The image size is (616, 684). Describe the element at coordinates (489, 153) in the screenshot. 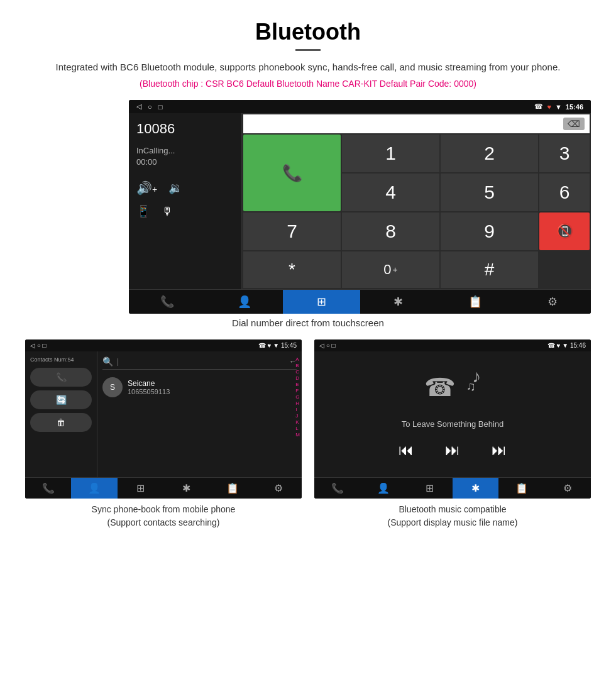

I see `key-2: 2` at that location.